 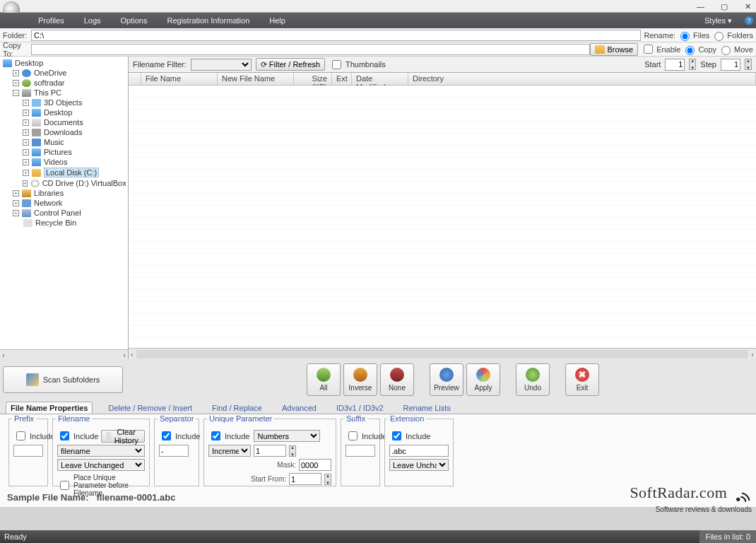 I want to click on col-dir: Directory, so click(x=582, y=79).